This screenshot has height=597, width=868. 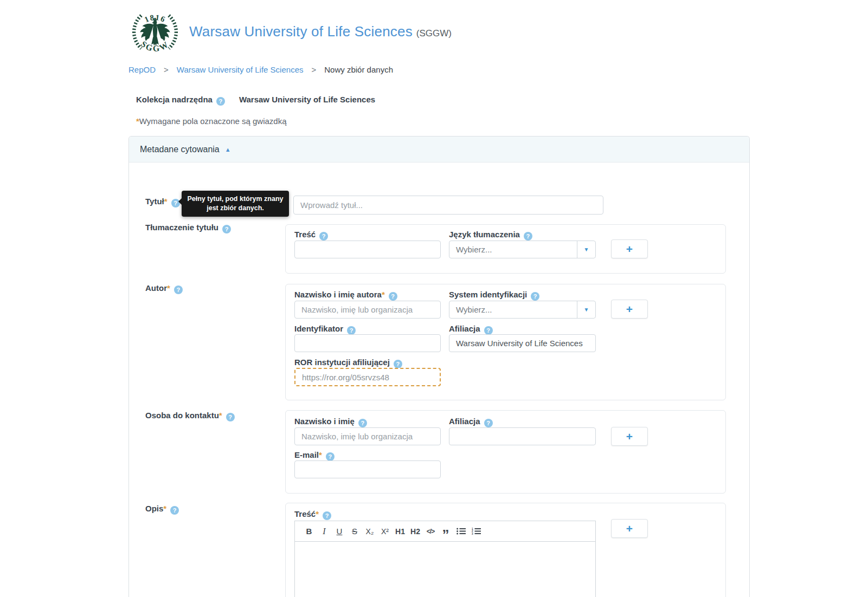 What do you see at coordinates (256, 100) in the screenshot?
I see `parent-collection-row: Kolekcja nadrzędna?Warsaw University of …` at bounding box center [256, 100].